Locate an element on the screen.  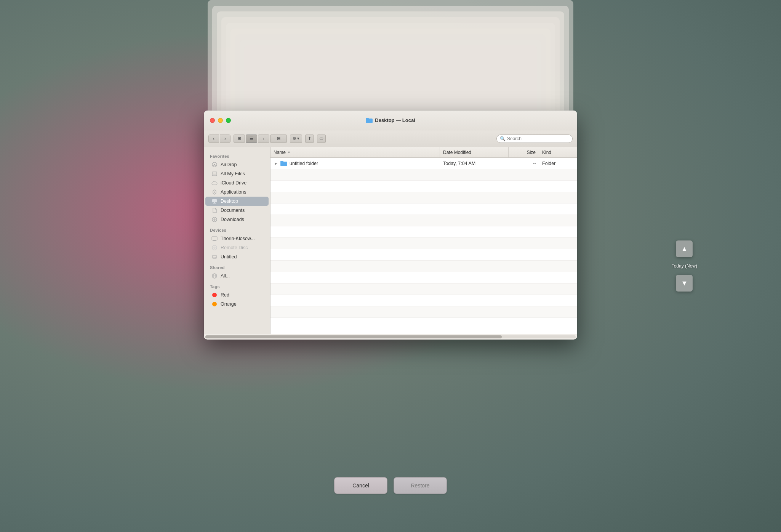
red-tag-label: Red is located at coordinates (225, 295).